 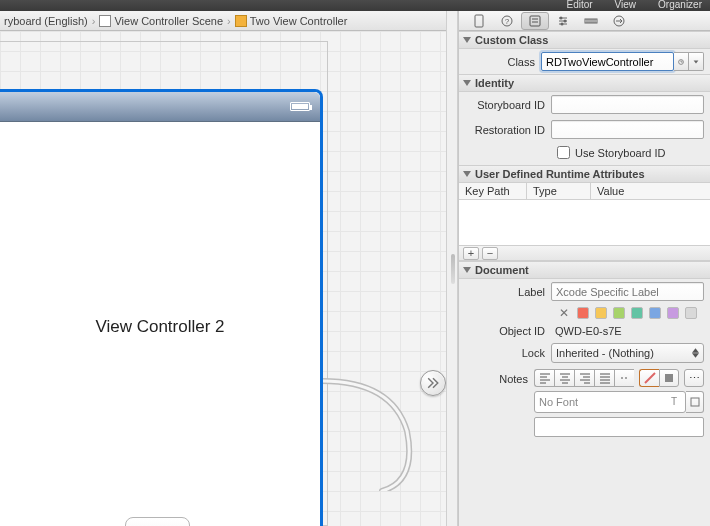 I want to click on breadcrumb-item-scene: View Controller Scene, so click(x=161, y=21).